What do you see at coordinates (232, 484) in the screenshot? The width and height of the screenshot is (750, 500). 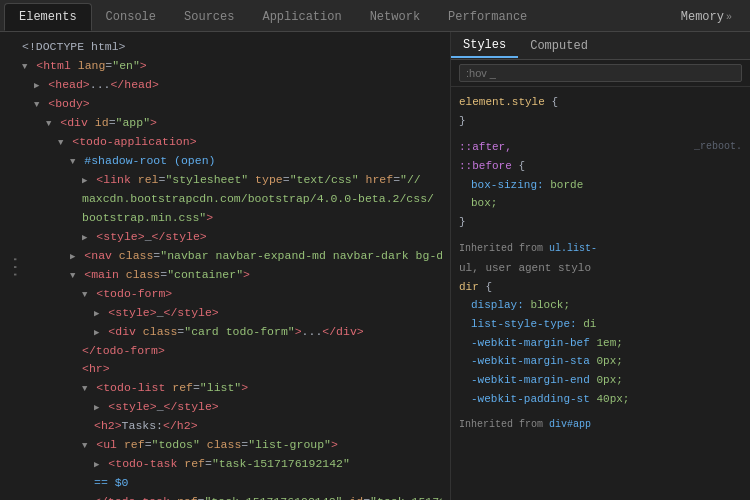 I see `dom-line: == $0` at bounding box center [232, 484].